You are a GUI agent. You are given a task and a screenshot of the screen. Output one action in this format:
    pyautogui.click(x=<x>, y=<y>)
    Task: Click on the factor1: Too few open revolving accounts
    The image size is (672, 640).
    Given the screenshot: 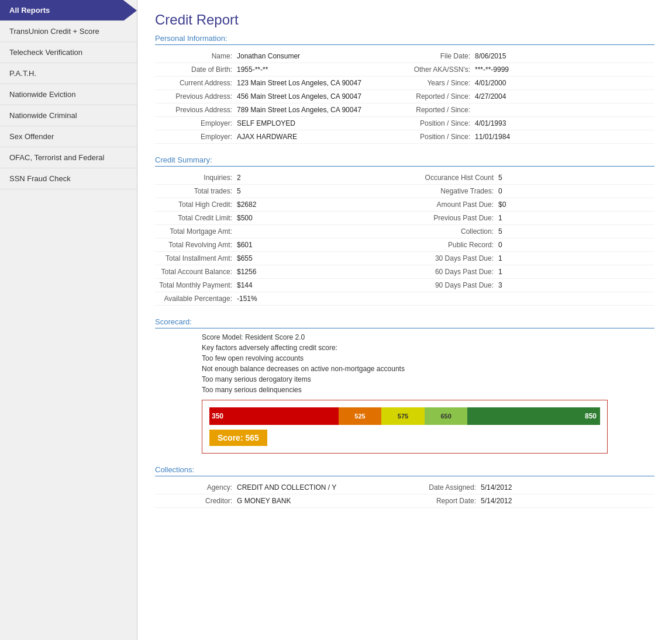 What is the action you would take?
    pyautogui.click(x=405, y=358)
    